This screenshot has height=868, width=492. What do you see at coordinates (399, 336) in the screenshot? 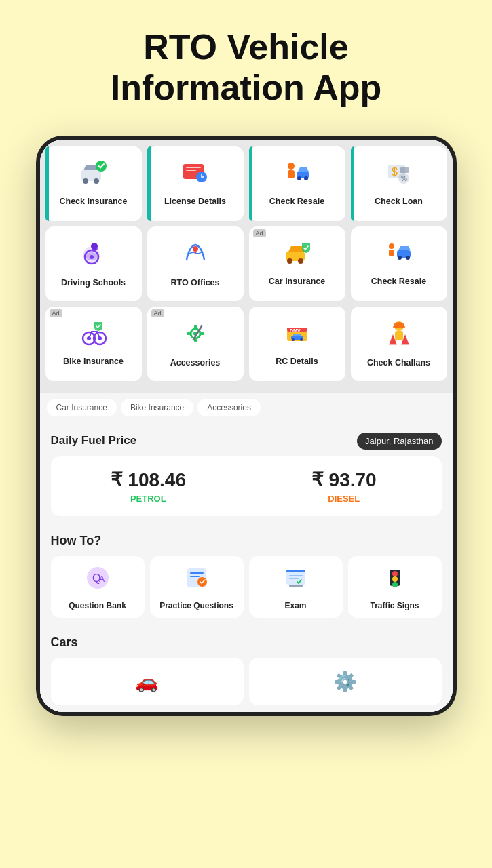
I see `check-challans-icon` at bounding box center [399, 336].